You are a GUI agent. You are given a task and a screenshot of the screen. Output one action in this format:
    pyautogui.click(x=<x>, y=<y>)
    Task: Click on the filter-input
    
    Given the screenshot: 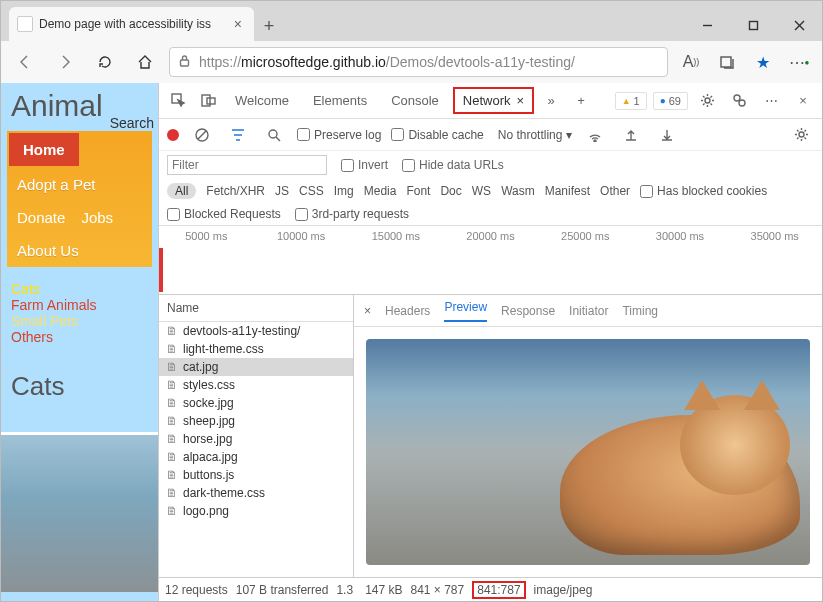 What is the action you would take?
    pyautogui.click(x=247, y=165)
    